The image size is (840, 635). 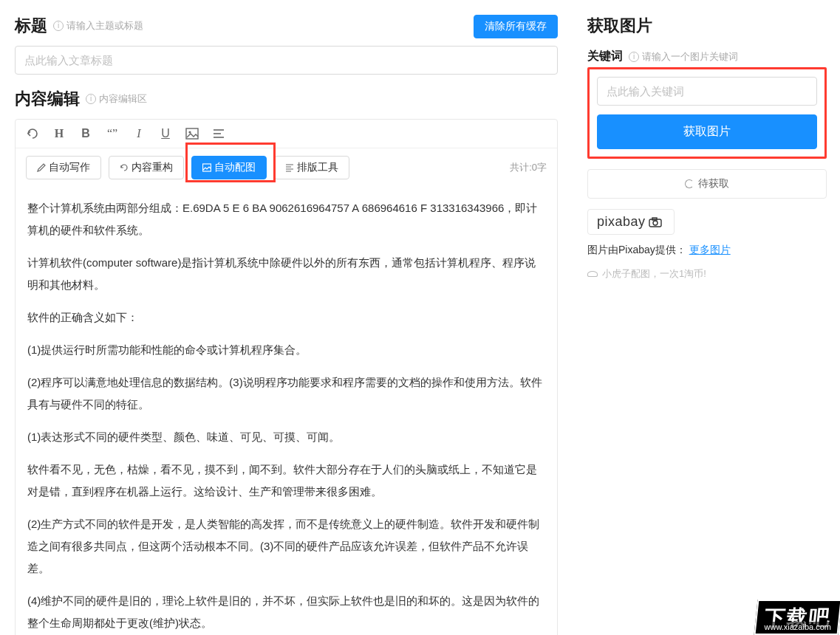 What do you see at coordinates (229, 168) in the screenshot?
I see `auto-image-button: 自动配图` at bounding box center [229, 168].